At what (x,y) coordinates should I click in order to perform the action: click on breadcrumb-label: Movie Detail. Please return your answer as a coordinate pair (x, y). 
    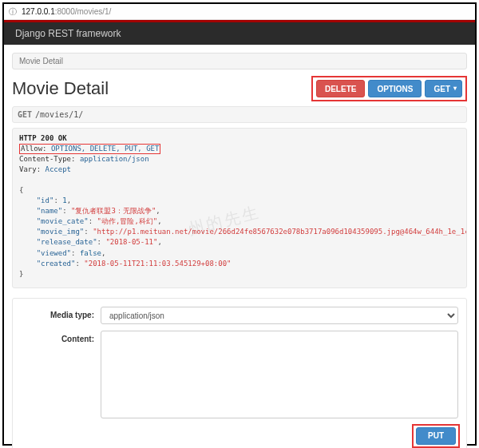
    Looking at the image, I should click on (42, 61).